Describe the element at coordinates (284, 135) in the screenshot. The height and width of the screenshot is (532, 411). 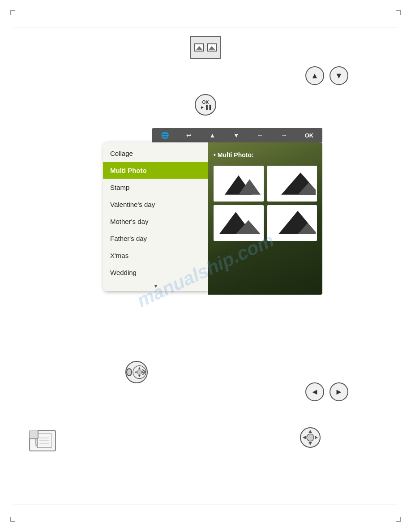
I see `toolbar-right: →` at that location.